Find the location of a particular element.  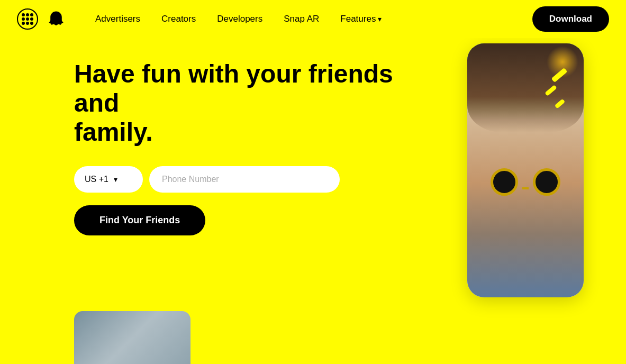

navbar: Advertisers Creators Developers Snap AR … is located at coordinates (313, 19).